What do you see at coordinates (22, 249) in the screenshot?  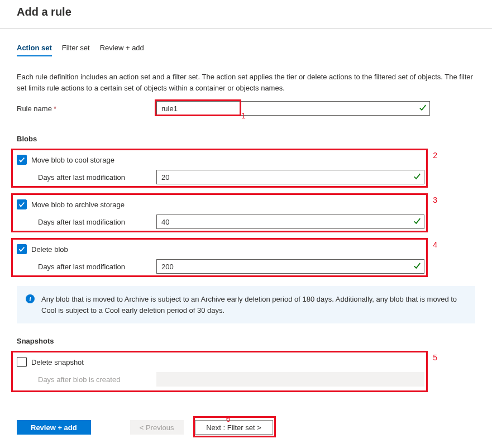 I see `checkbox-delete-blob` at bounding box center [22, 249].